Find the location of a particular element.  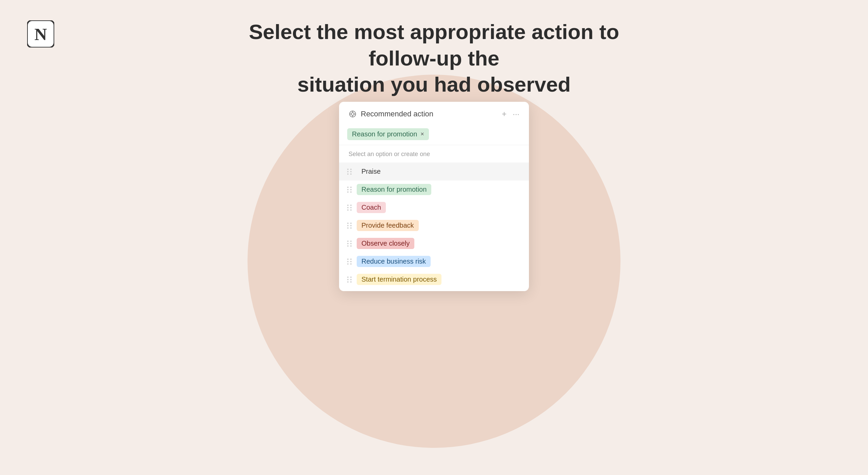

more-icon: ··· is located at coordinates (516, 114).